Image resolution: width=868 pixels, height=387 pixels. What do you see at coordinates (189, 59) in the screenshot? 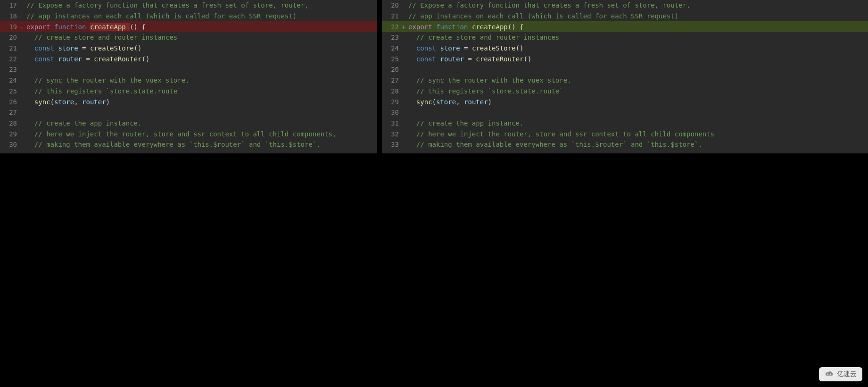
I see `code-line: 22 const router = createRouter()` at bounding box center [189, 59].